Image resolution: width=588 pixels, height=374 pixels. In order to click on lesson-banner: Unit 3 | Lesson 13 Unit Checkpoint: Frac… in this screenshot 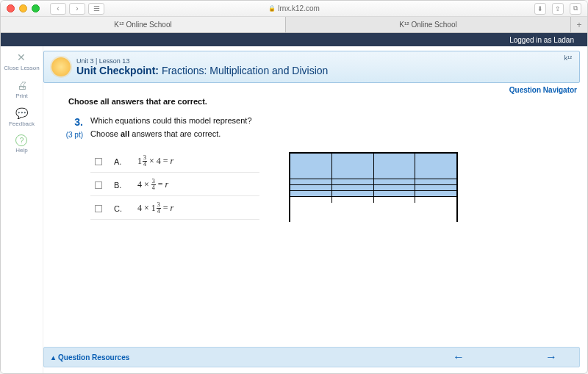, I will do `click(312, 67)`.